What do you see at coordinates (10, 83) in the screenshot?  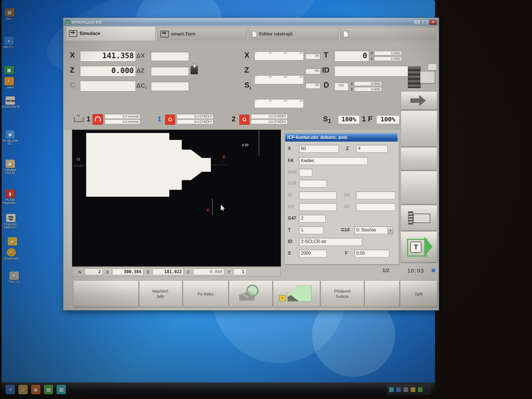 I see `desktop-icon: F...ování` at bounding box center [10, 83].